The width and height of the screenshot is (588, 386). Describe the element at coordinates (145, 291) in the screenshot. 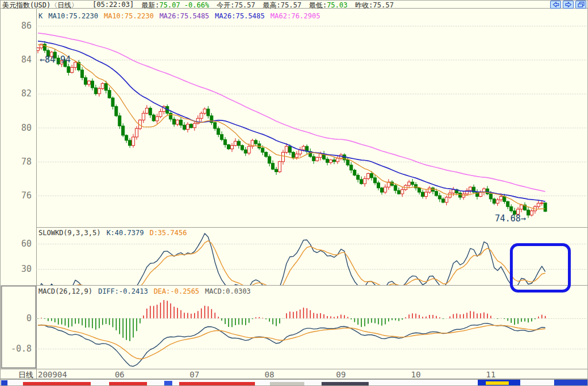

I see `macd-indicator-header: MACD(26,12,9)DIFF:-0.2413DEA:-0.2565MACD…` at that location.